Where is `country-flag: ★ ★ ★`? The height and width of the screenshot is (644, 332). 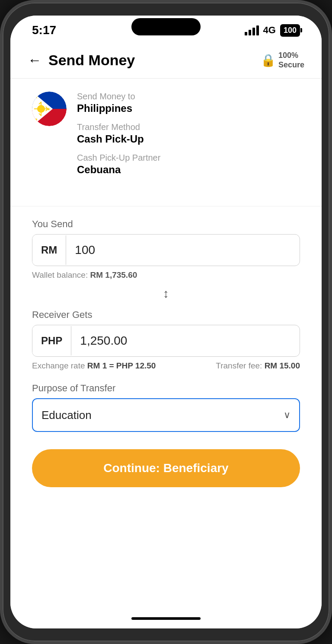
country-flag: ★ ★ ★ is located at coordinates (49, 109).